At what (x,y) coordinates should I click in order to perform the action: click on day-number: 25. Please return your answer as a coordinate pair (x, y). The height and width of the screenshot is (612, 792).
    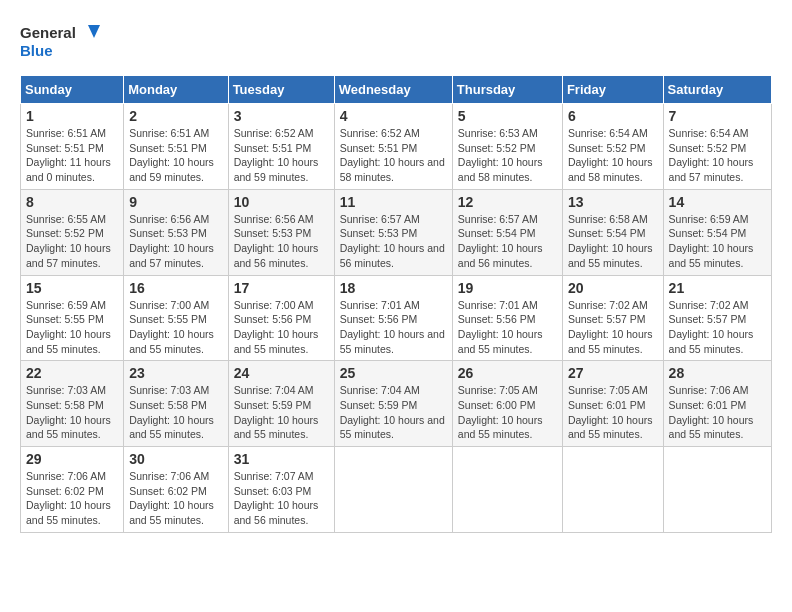
    Looking at the image, I should click on (394, 373).